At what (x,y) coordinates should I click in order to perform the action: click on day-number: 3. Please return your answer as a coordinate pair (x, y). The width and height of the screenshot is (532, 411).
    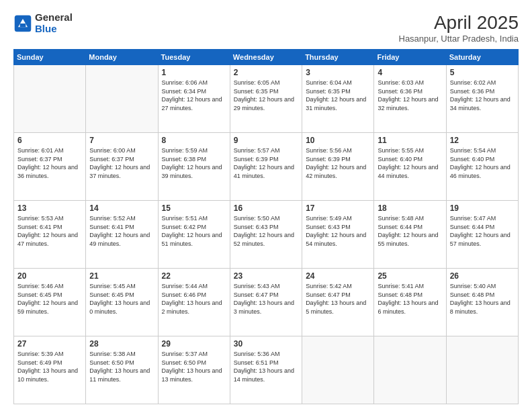
    Looking at the image, I should click on (338, 73).